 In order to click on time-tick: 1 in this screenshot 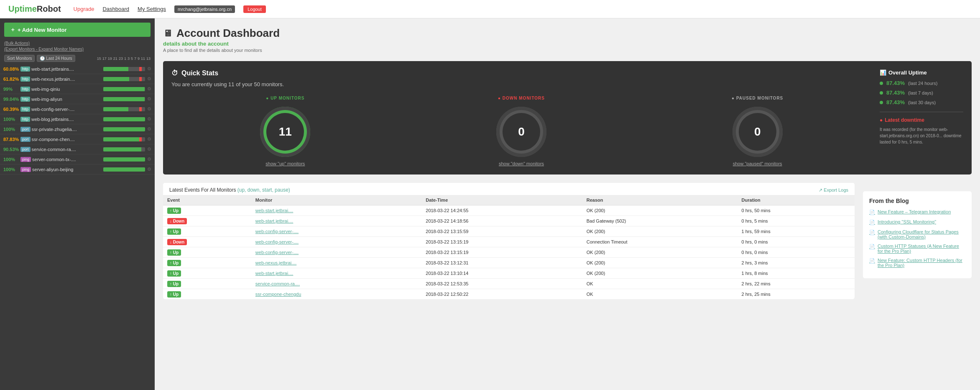, I will do `click(125, 59)`.